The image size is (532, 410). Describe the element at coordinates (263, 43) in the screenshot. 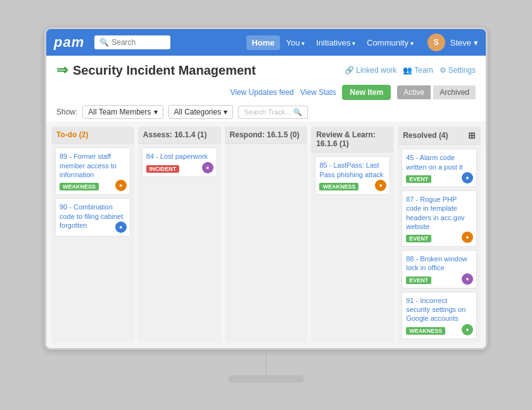

I see `nav-link-home: Home` at that location.